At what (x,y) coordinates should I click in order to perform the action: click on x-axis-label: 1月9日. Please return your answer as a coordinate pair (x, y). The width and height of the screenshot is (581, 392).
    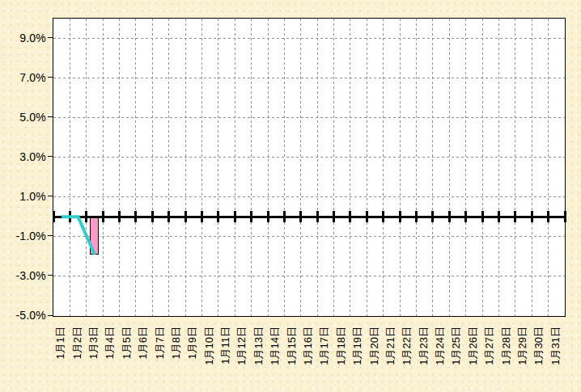
    Looking at the image, I should click on (193, 352).